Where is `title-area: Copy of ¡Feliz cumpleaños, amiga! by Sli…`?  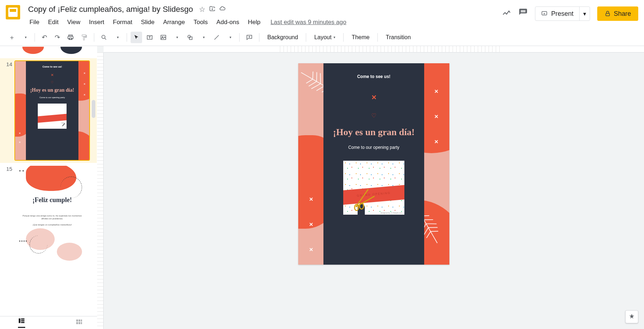
title-area: Copy of ¡Feliz cumpleaños, amiga! by Sli… is located at coordinates (264, 15).